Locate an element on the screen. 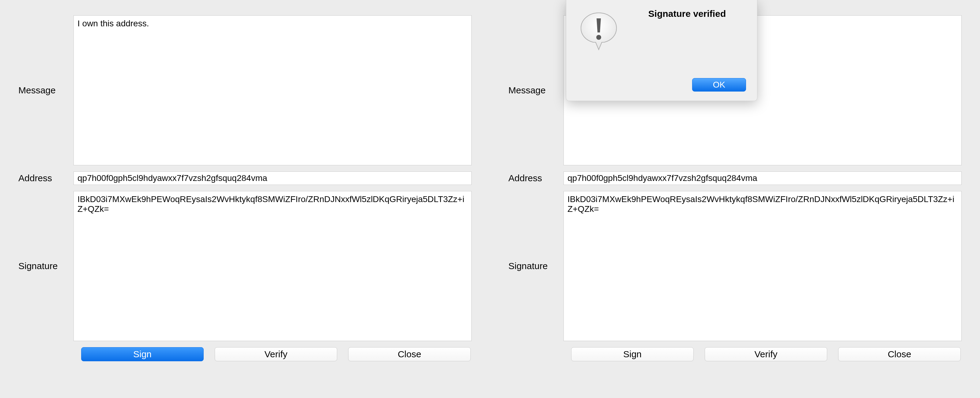  alert-title: Signature verified is located at coordinates (687, 14).